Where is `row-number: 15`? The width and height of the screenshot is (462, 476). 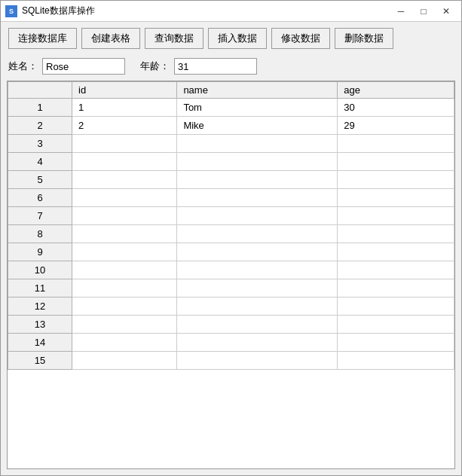
row-number: 15 is located at coordinates (41, 361).